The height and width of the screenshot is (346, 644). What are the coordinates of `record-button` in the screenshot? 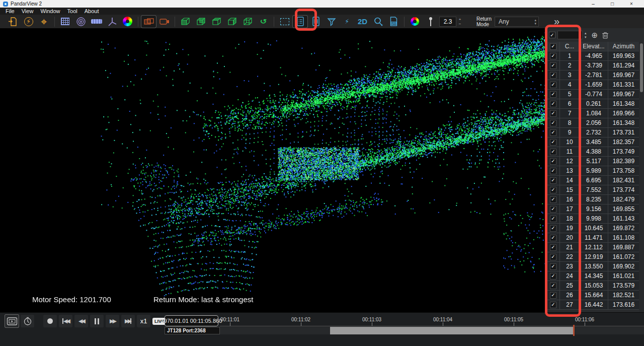 It's located at (50, 321).